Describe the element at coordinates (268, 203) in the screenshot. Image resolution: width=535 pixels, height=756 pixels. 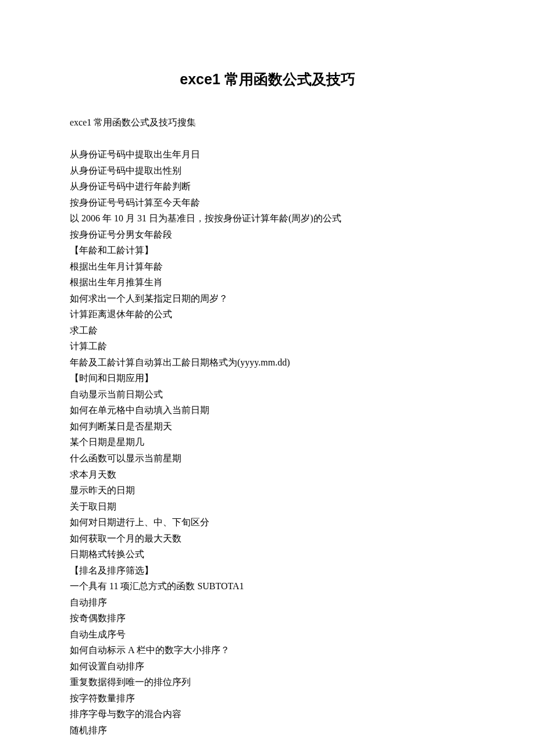
I see `content-line: 按身份证号号码计算至今天年龄` at that location.